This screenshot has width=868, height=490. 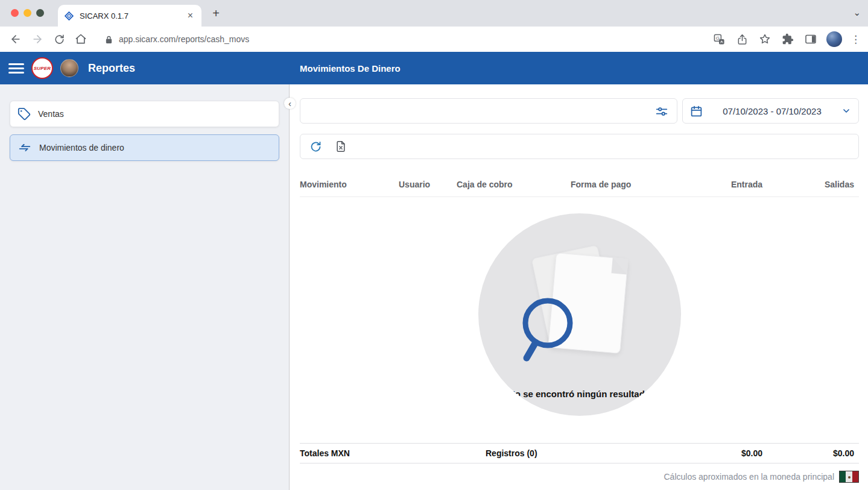 What do you see at coordinates (514, 184) in the screenshot?
I see `column-header: Caja de cobro` at bounding box center [514, 184].